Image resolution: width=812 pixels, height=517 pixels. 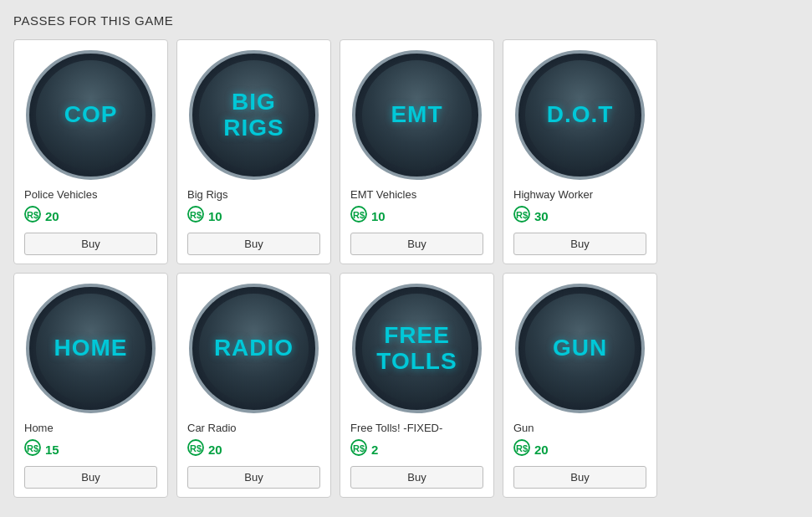 What do you see at coordinates (60, 194) in the screenshot?
I see `pass-name-cop: Police Vehicles` at bounding box center [60, 194].